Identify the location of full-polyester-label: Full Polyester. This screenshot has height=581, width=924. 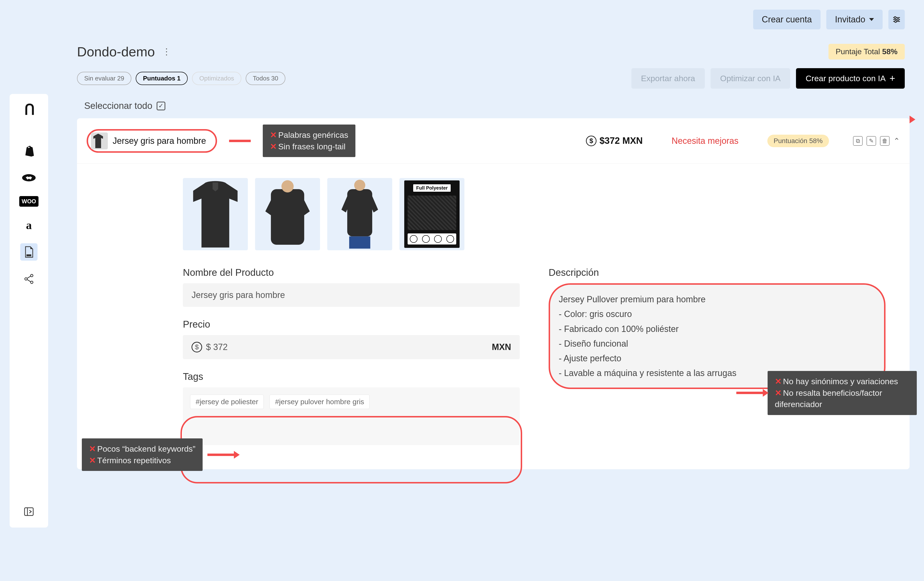
(432, 188).